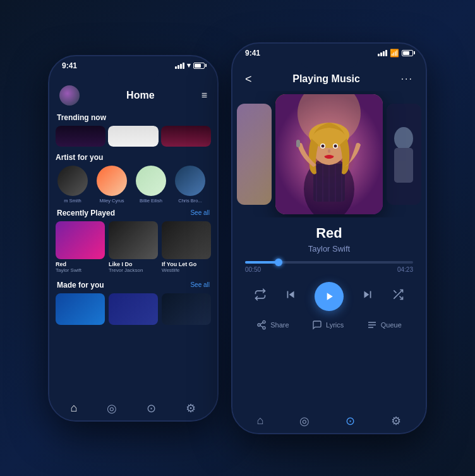 The width and height of the screenshot is (475, 476). What do you see at coordinates (80, 271) in the screenshot?
I see `recent-artist-1: Taylor Swift` at bounding box center [80, 271].